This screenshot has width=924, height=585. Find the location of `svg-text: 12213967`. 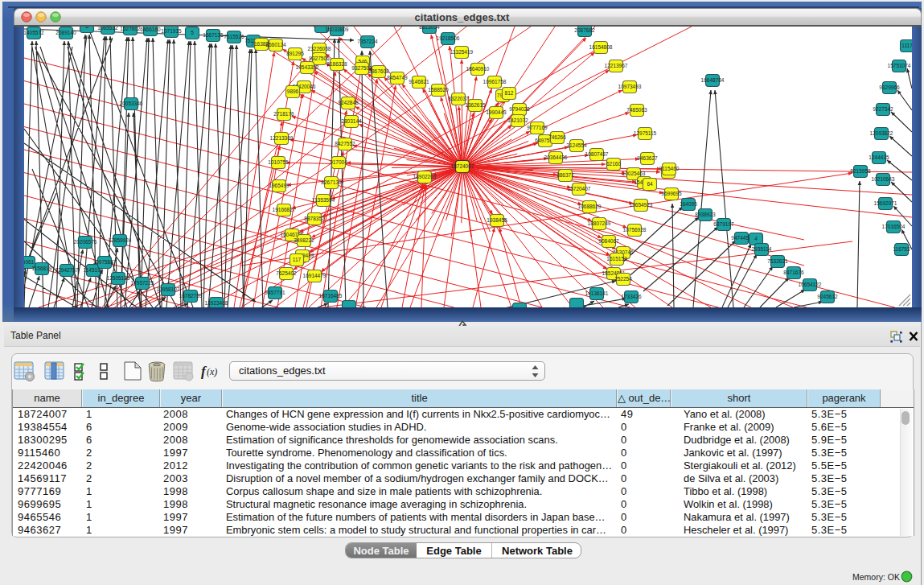

svg-text: 12213967 is located at coordinates (616, 66).